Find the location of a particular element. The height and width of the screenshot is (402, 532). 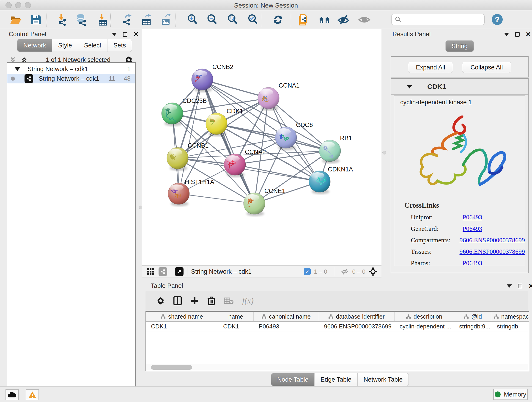

save-session-icon is located at coordinates (36, 20).